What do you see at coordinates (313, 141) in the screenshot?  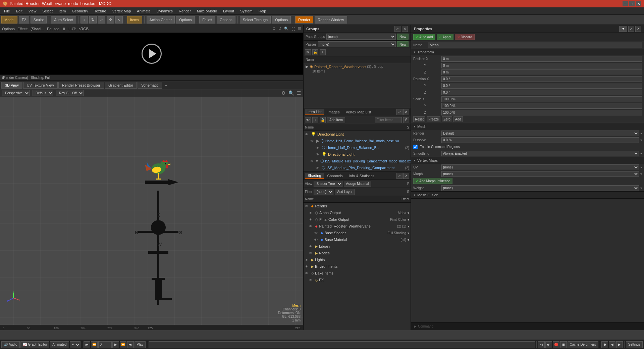 I see `il-vis-1: 👁` at bounding box center [313, 141].